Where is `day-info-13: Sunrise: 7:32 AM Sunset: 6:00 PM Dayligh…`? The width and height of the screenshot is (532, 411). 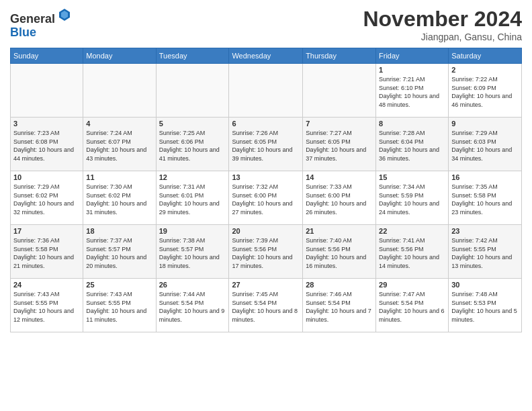 day-info-13: Sunrise: 7:32 AM Sunset: 6:00 PM Dayligh… is located at coordinates (266, 199).